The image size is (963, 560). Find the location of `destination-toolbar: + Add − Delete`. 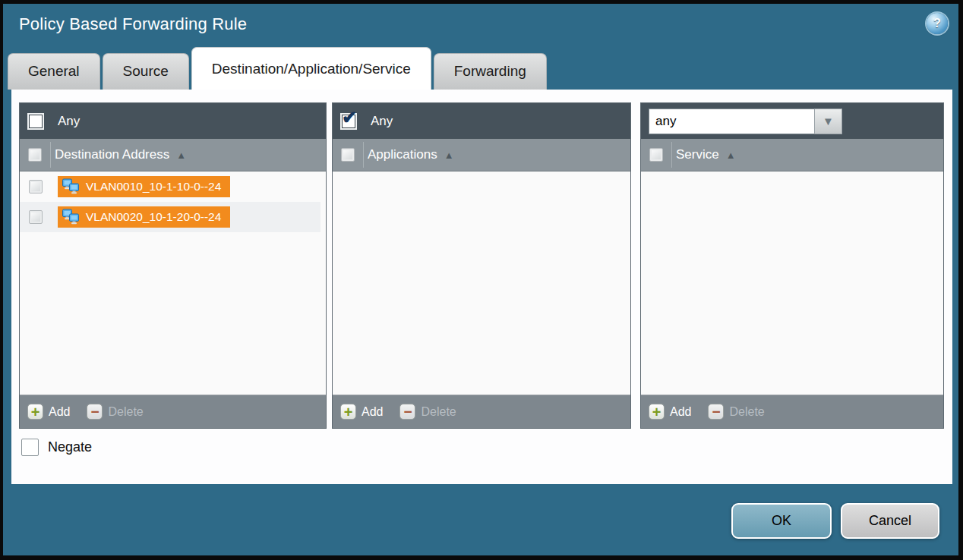

destination-toolbar: + Add − Delete is located at coordinates (173, 411).